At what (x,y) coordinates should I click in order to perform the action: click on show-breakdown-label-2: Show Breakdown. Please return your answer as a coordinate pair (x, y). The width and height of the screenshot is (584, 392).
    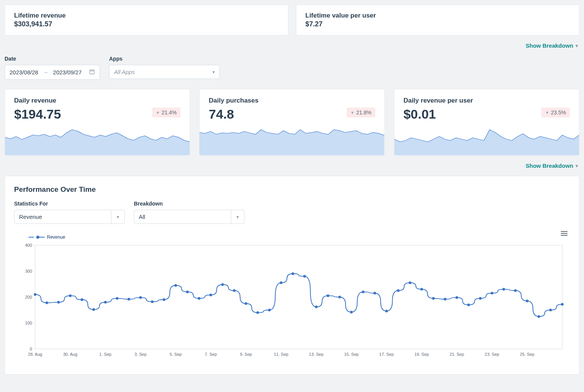
    Looking at the image, I should click on (549, 165).